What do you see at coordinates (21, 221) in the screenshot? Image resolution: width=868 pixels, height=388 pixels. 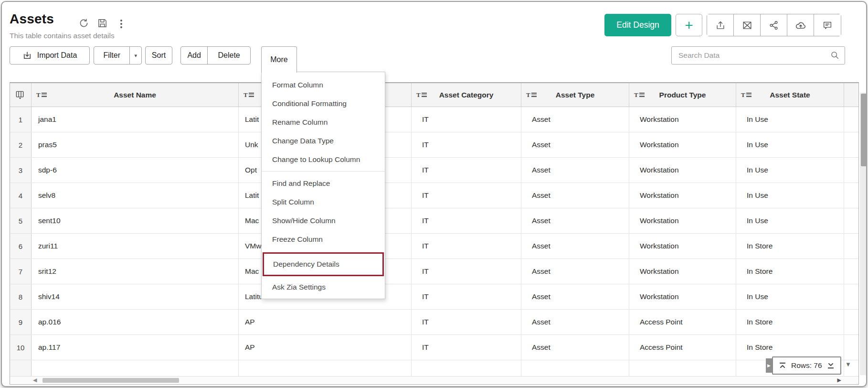 I see `row-number-cell: 5` at bounding box center [21, 221].